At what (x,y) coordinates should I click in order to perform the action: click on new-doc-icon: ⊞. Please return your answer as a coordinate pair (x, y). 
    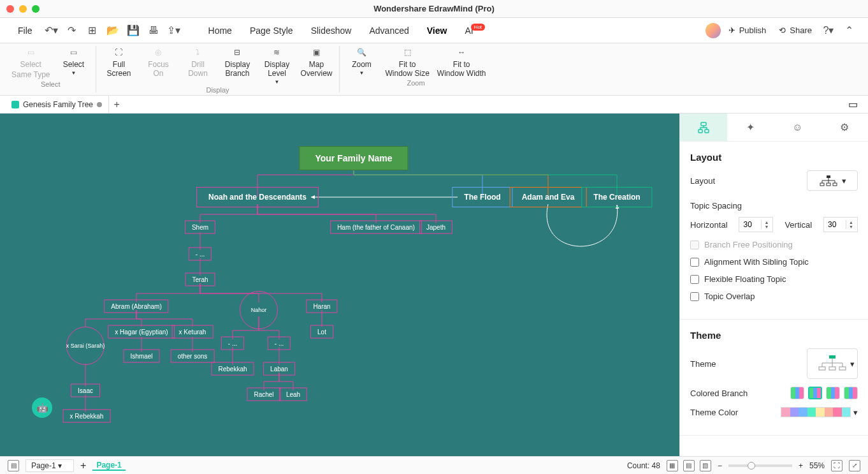
    Looking at the image, I should click on (92, 31).